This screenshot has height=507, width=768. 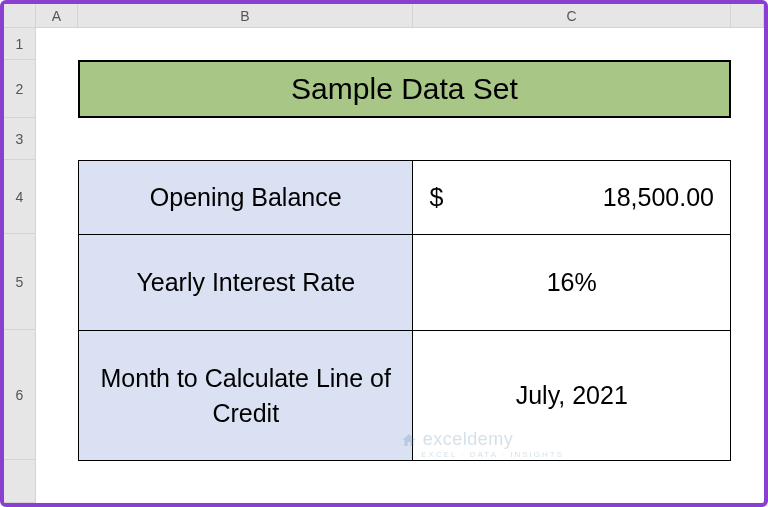 What do you see at coordinates (404, 89) in the screenshot?
I see `title-cell: Sample Data Set` at bounding box center [404, 89].